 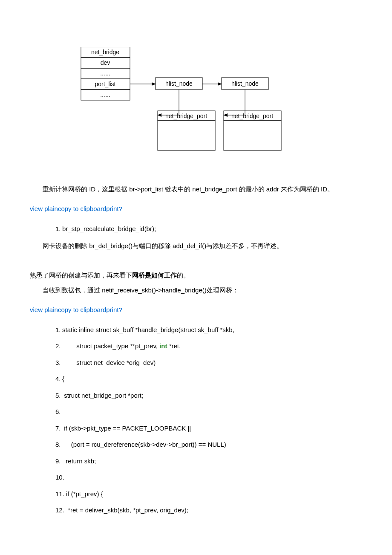 What do you see at coordinates (245, 84) in the screenshot?
I see `label-hlist2: hlist_node` at bounding box center [245, 84].